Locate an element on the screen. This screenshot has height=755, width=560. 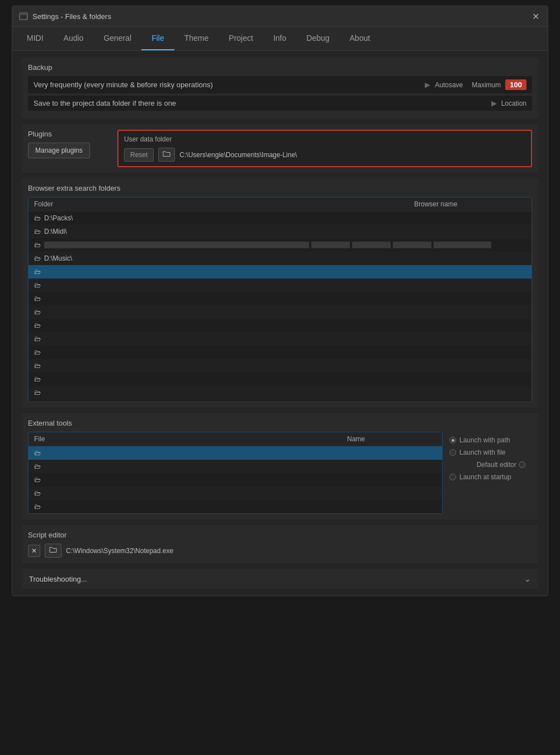
browser-row-5-bar is located at coordinates (179, 272).